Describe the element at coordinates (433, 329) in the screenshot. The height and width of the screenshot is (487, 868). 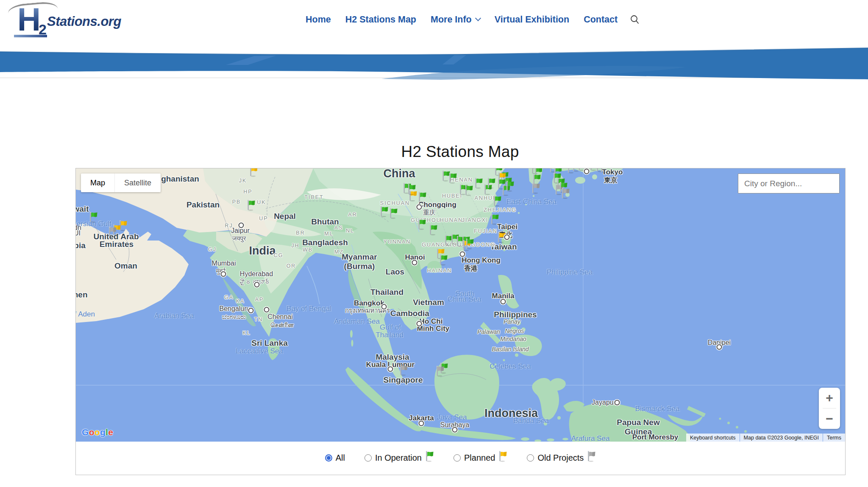
I see `map-label: Minh City` at that location.